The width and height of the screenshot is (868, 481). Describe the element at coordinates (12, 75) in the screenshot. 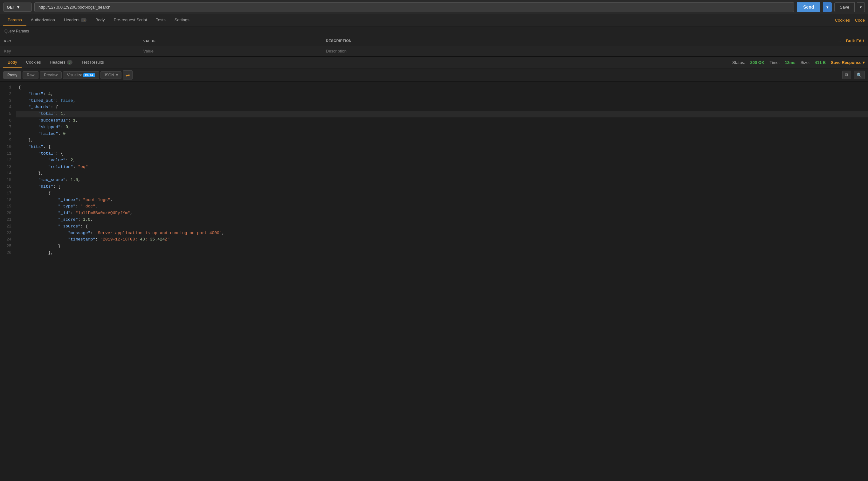

I see `pretty-button: Pretty` at that location.